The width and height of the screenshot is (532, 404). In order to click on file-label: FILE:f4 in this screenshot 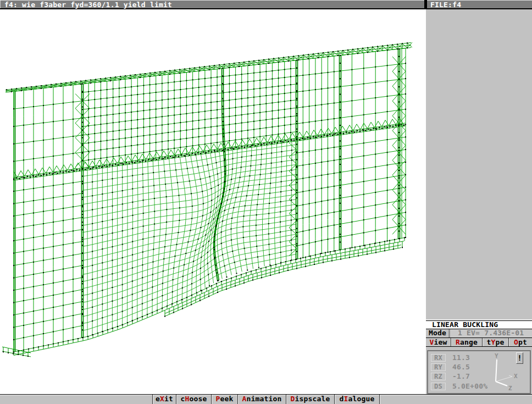, I will do `click(446, 4)`.